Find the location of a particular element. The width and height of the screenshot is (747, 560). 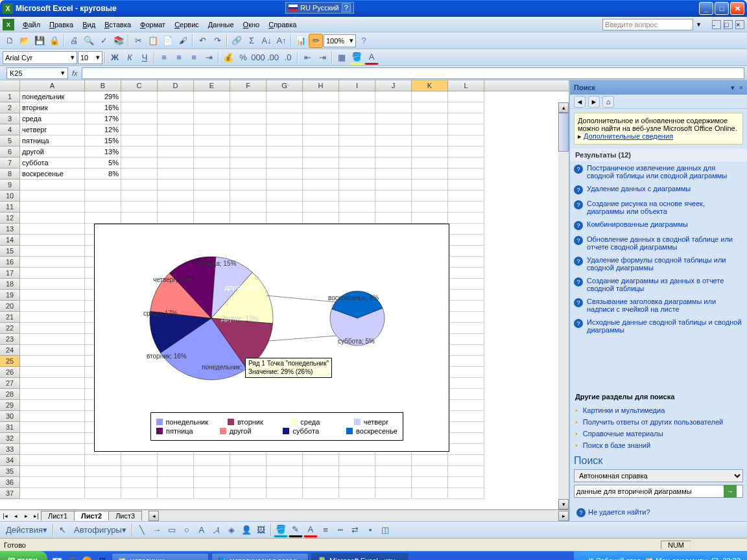

doc-restore-button: - is located at coordinates (717, 25).